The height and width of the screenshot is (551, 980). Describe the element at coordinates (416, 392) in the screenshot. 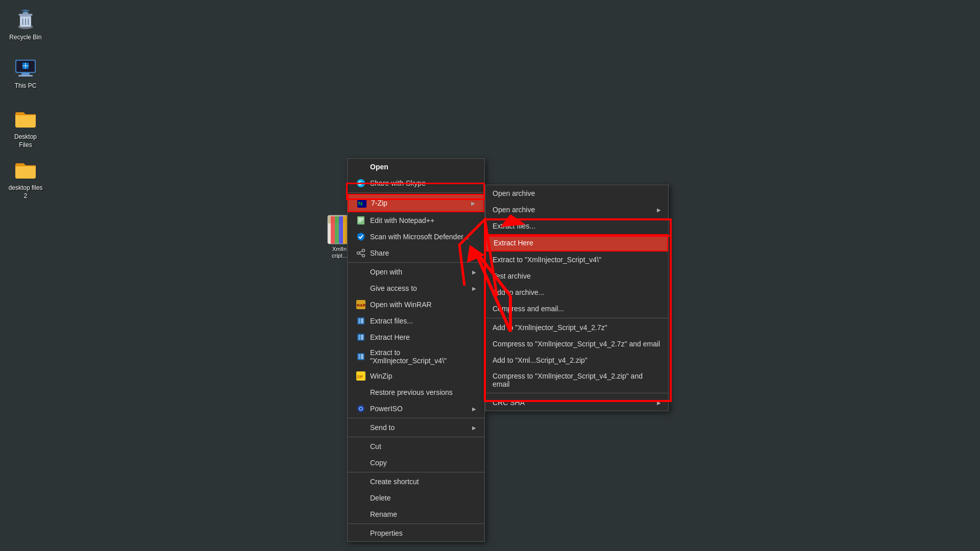

I see `menu-item-restore: Restore previous versions` at that location.